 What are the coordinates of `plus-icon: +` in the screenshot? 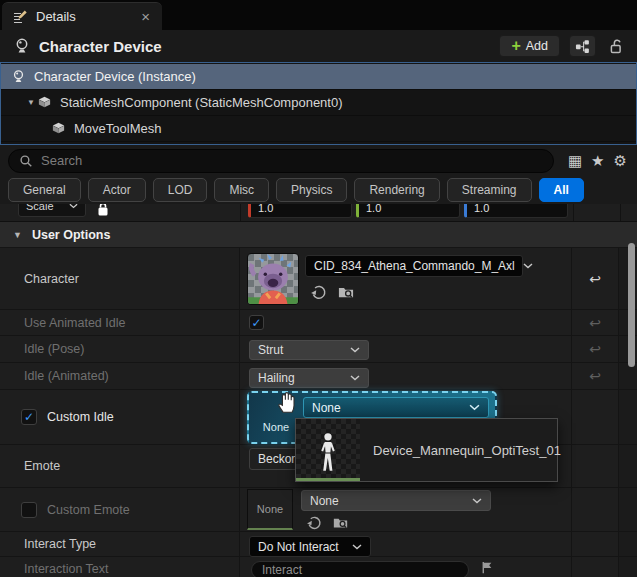 It's located at (516, 46).